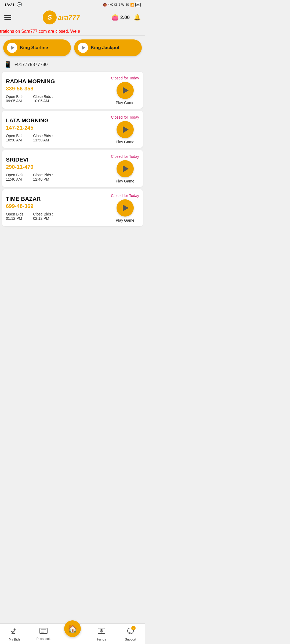  I want to click on play-game-label-lata: Play Game, so click(125, 142).